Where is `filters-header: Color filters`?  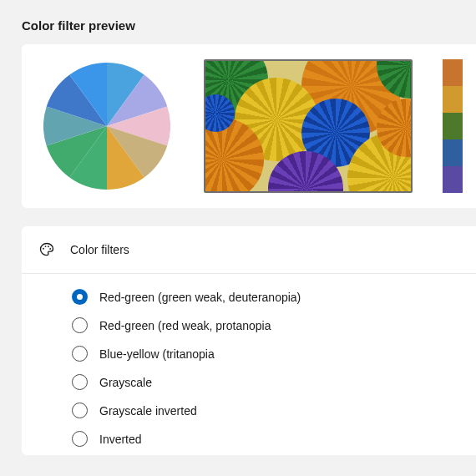
filters-header: Color filters is located at coordinates (249, 251).